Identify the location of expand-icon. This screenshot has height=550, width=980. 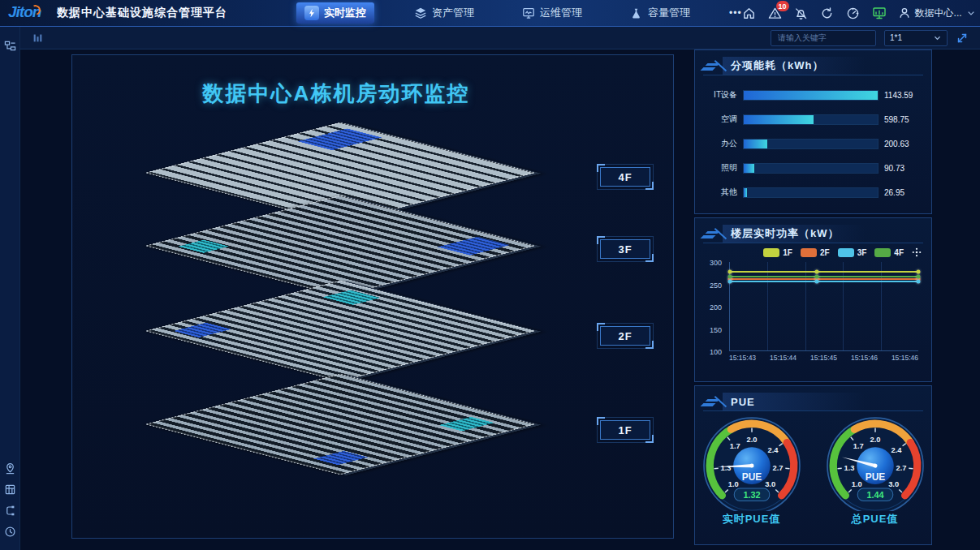
(962, 38).